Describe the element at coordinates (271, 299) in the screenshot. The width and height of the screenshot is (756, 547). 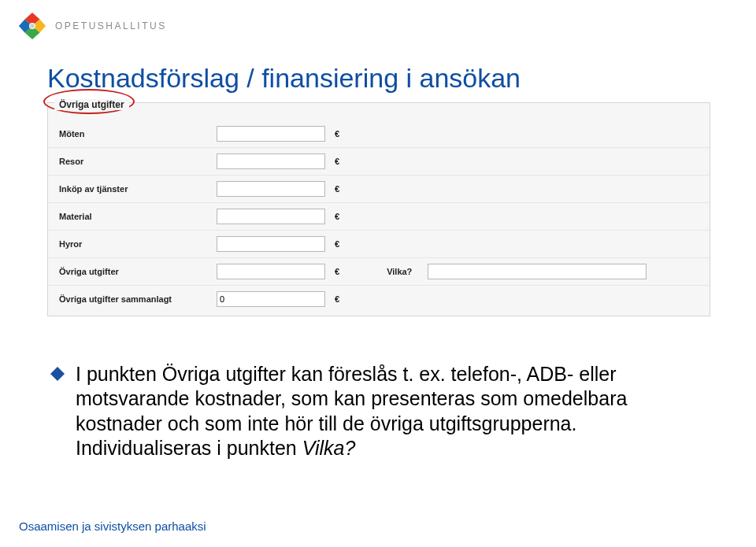
I see `input-sammanlagt` at that location.